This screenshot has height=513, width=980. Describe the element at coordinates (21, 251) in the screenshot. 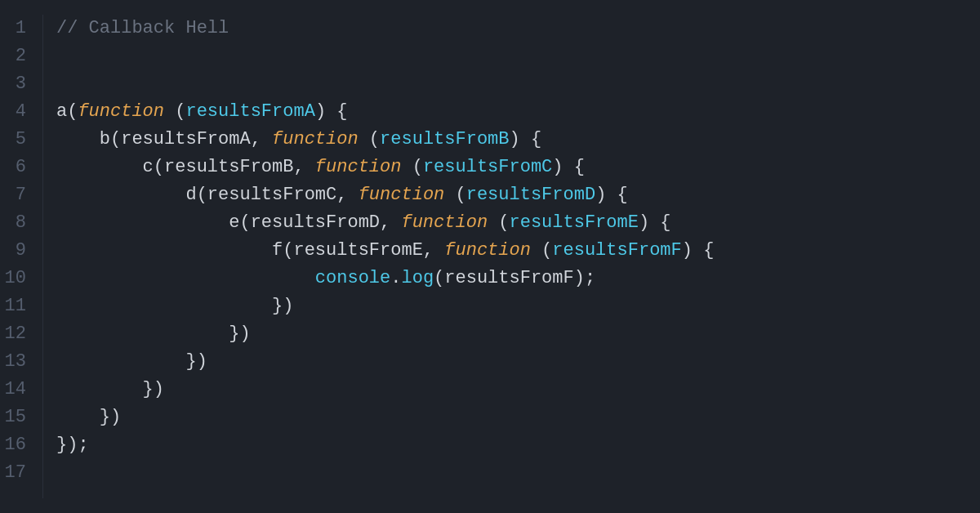

I see `line-number: 9` at that location.